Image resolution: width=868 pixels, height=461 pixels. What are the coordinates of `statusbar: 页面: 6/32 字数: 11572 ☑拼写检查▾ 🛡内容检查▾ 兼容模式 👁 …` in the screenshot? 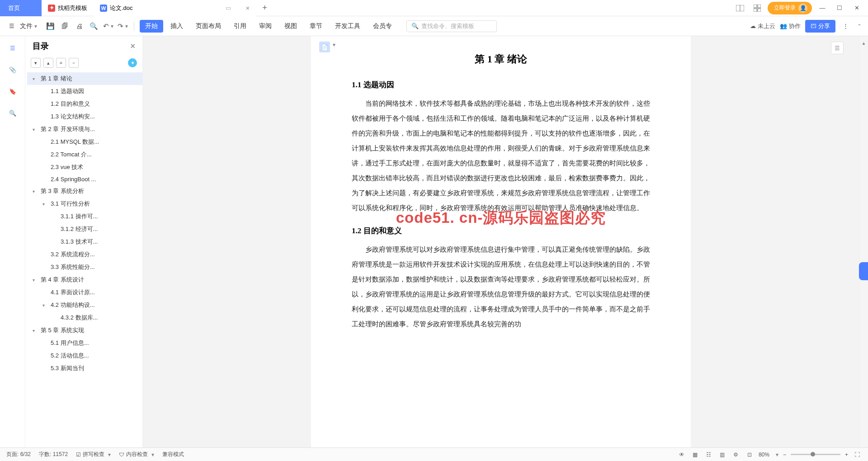 It's located at (434, 454).